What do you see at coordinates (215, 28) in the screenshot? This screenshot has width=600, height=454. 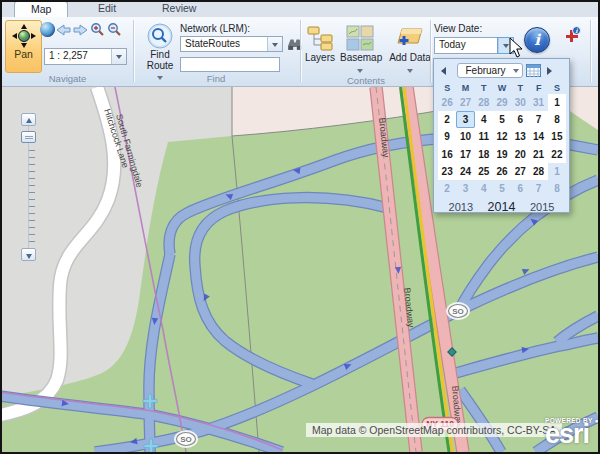 I see `network-lrm-label: Network (LRM):` at bounding box center [215, 28].